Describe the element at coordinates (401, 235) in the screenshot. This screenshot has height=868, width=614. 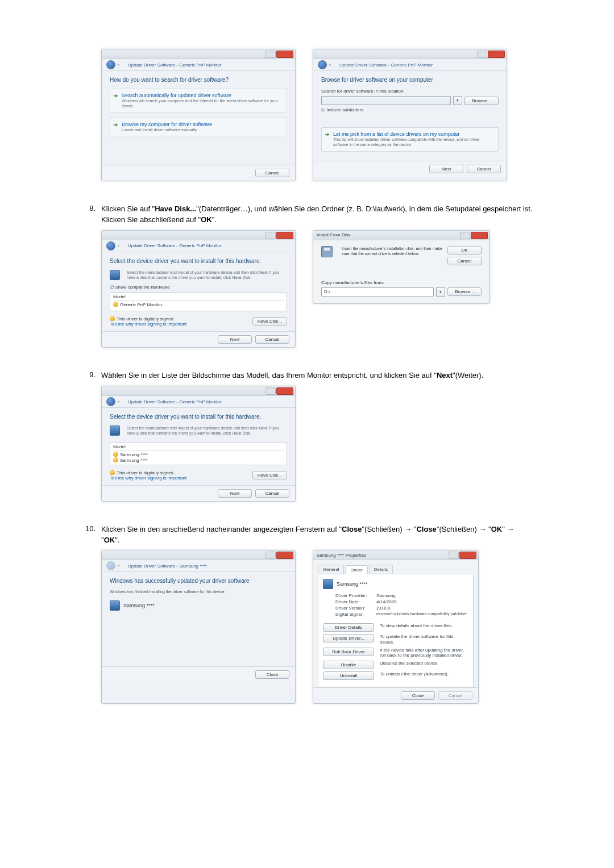
I see `titlebar: Install From Disk` at that location.